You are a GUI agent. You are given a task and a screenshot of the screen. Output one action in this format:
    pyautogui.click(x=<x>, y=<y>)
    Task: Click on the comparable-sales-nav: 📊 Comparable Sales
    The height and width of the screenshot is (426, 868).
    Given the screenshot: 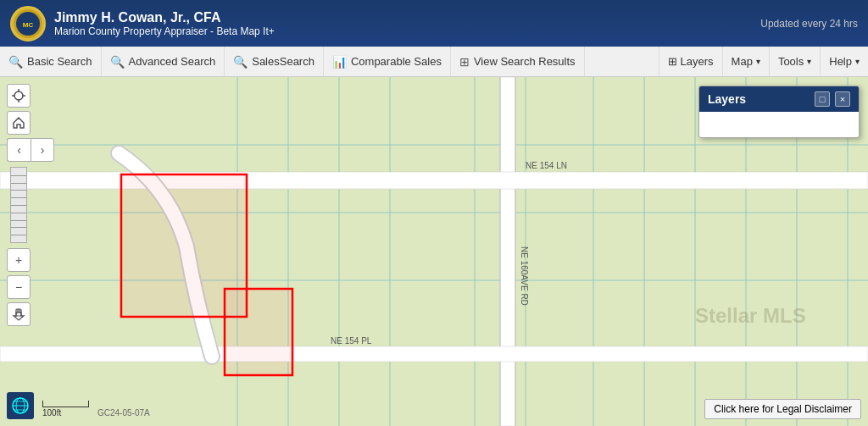 What is the action you would take?
    pyautogui.click(x=387, y=61)
    